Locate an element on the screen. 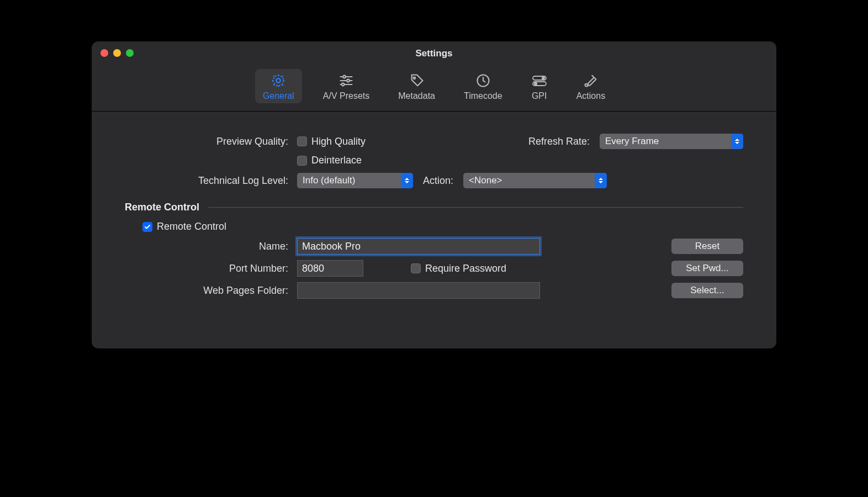  action-select: <None> is located at coordinates (535, 181).